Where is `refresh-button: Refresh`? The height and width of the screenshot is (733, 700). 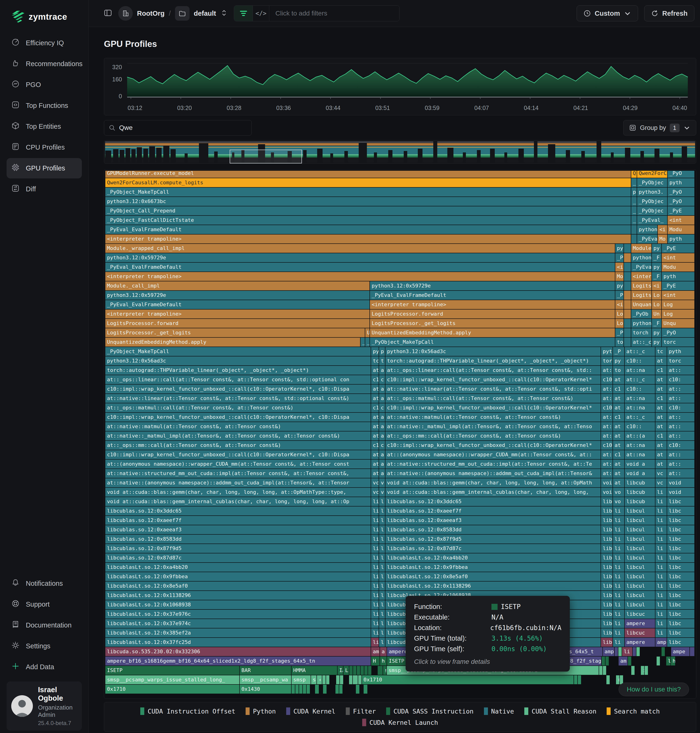
refresh-button: Refresh is located at coordinates (669, 13).